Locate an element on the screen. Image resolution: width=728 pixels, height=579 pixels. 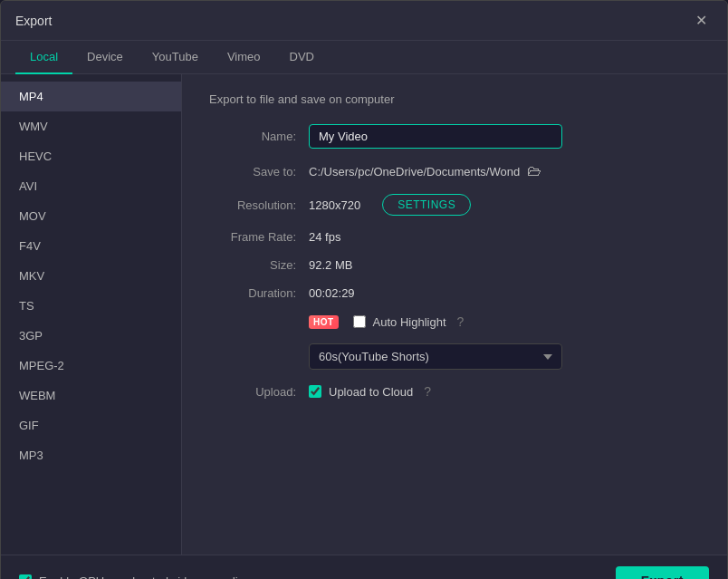
window-title: Export is located at coordinates (34, 21).